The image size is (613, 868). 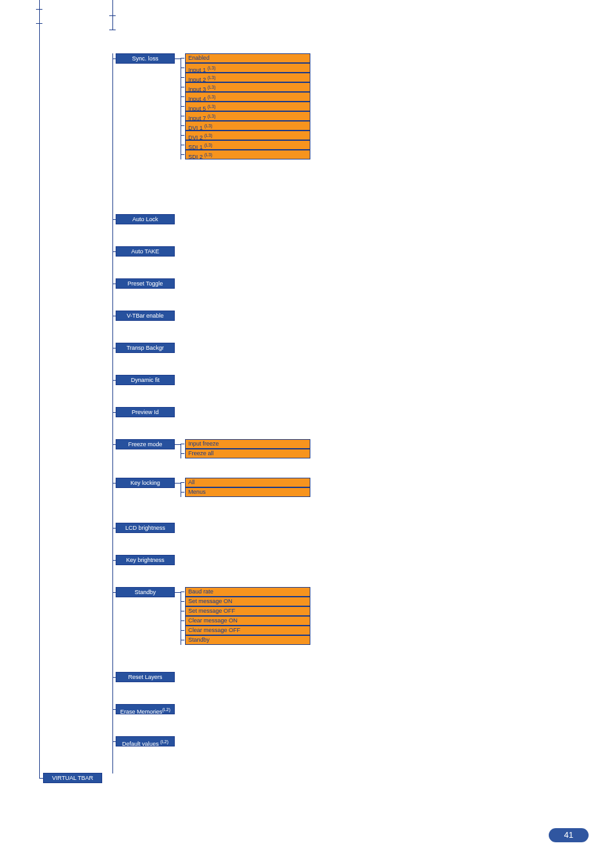 What do you see at coordinates (248, 107) in the screenshot?
I see `sync-loss-option: Input 5 (L3)` at bounding box center [248, 107].